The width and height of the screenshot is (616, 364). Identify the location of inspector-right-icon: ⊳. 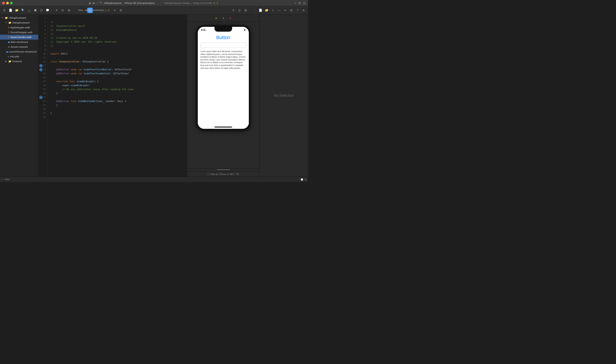
(304, 10).